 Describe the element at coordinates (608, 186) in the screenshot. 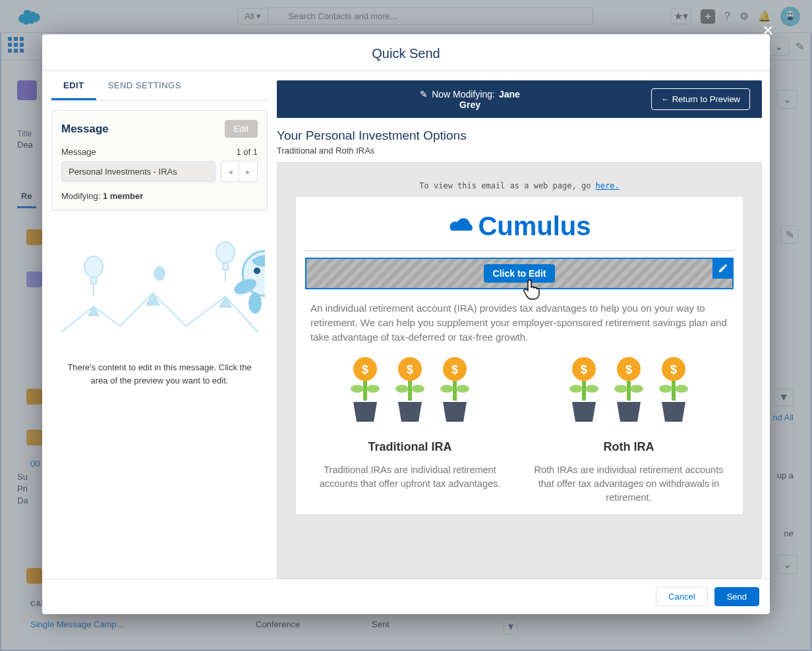

I see `top-link: here.` at that location.